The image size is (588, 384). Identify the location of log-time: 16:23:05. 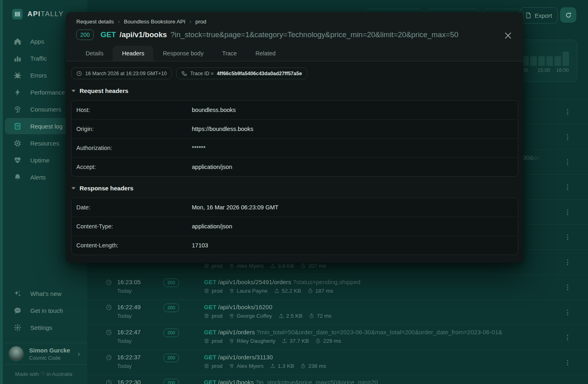
(129, 282).